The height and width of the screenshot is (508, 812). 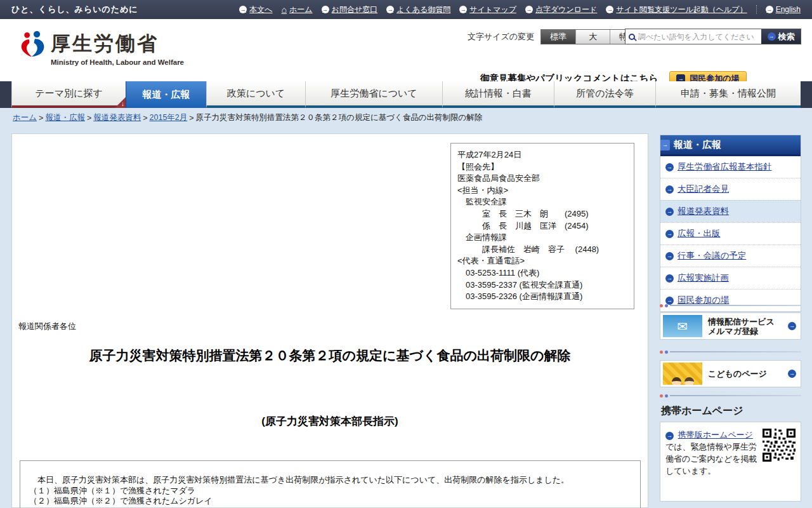 I want to click on link-faq: →よくある御質問, so click(x=419, y=10).